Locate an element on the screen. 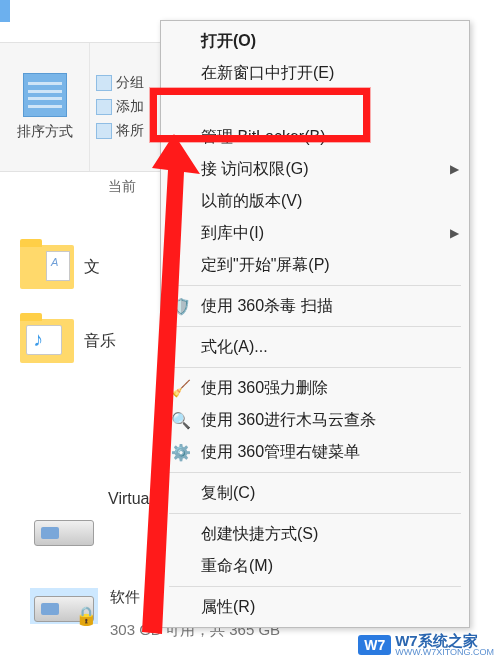 This screenshot has width=500, height=663. ctx-properties: 属性(R) is located at coordinates (315, 607).